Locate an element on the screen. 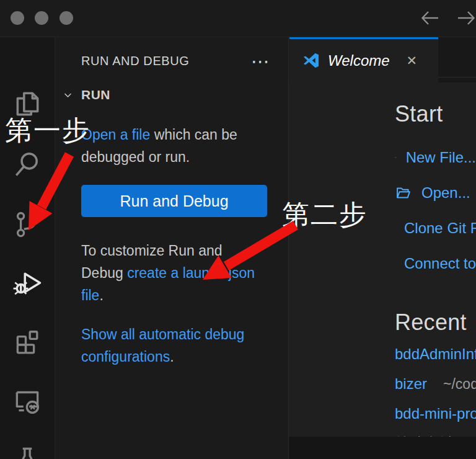 This screenshot has height=459, width=476. source-control-icon is located at coordinates (27, 225).